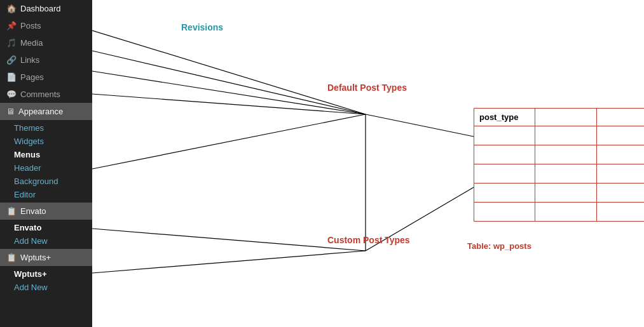 This screenshot has height=327, width=644. What do you see at coordinates (46, 161) in the screenshot?
I see `appearance-submenu: Themes Widgets Menus Header Background E…` at bounding box center [46, 161].